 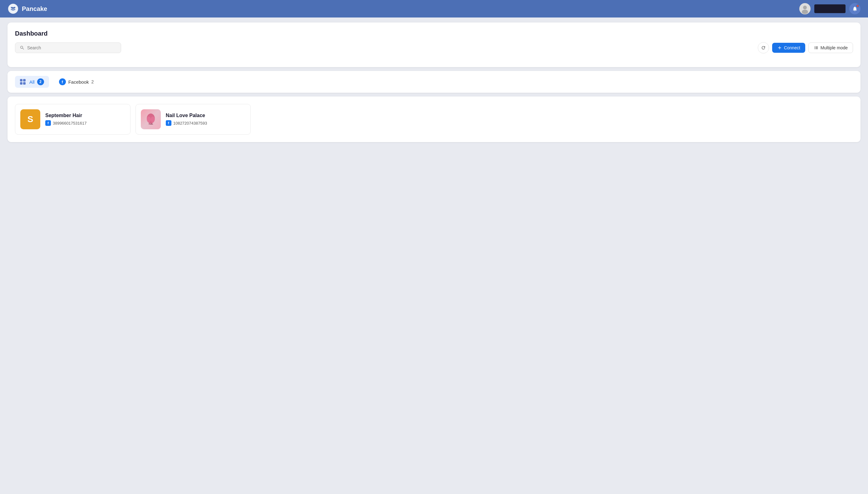 What do you see at coordinates (434, 48) in the screenshot?
I see `search-row: Connect Multiple mode` at bounding box center [434, 48].